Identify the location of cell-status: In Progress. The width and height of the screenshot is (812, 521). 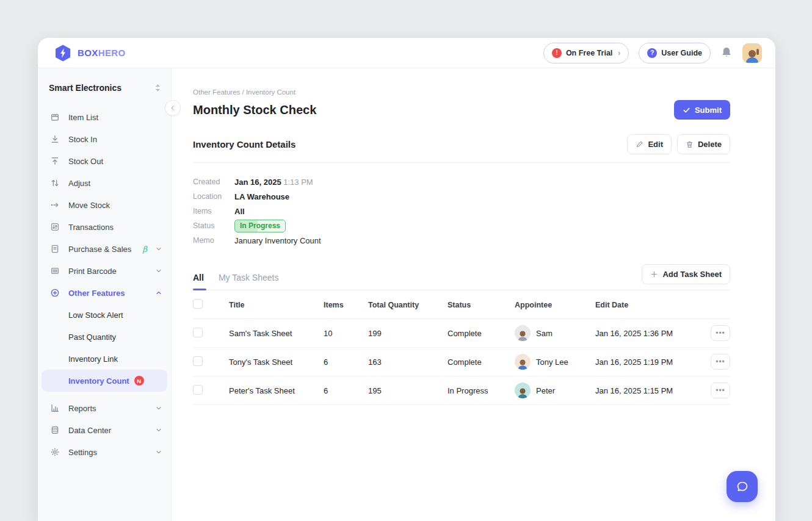
(481, 390).